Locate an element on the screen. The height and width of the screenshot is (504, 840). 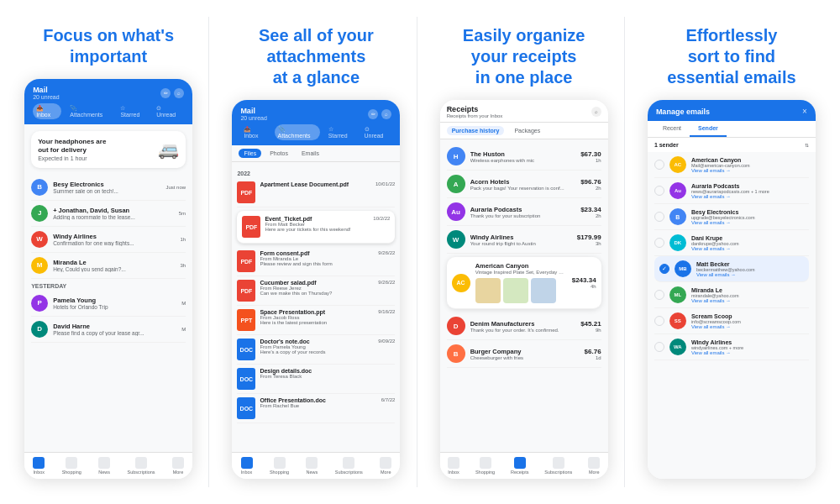
purchase-history-tab: Purchase history is located at coordinates (475, 131).